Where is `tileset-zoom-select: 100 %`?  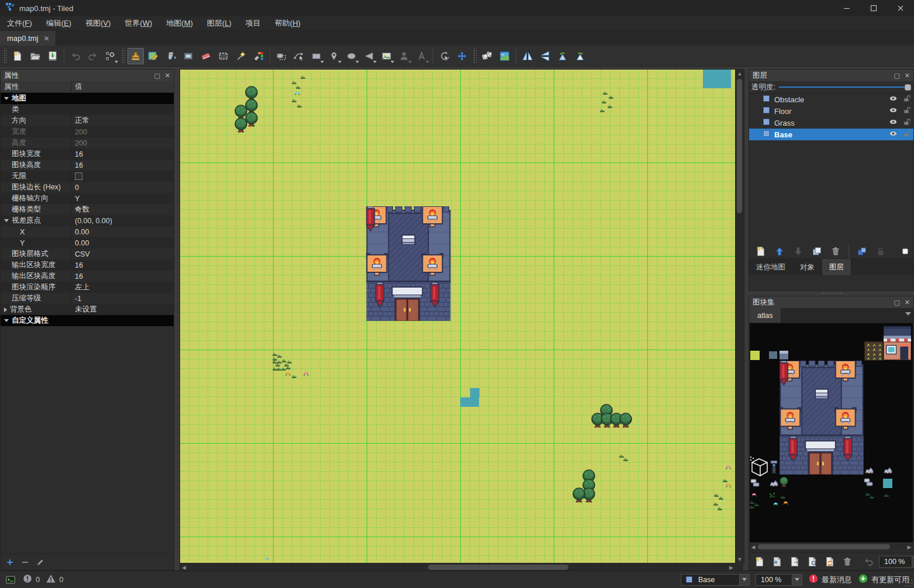
tileset-zoom-select: 100 % is located at coordinates (896, 562).